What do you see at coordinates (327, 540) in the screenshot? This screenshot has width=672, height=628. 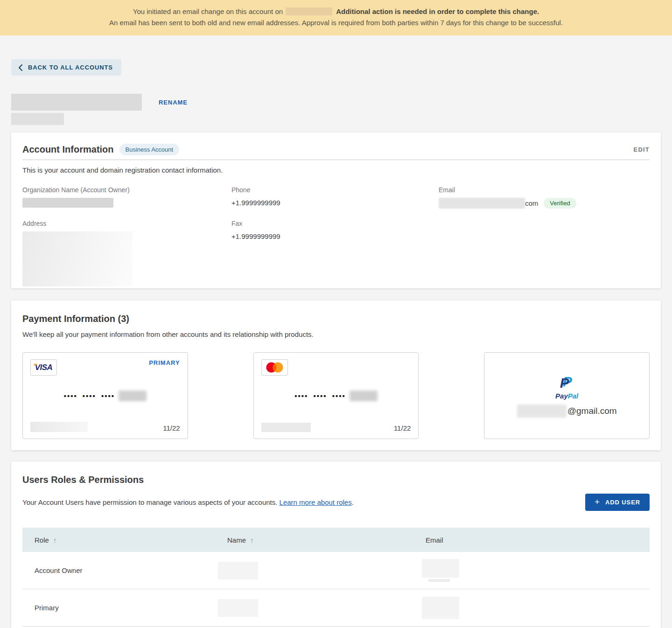 I see `column-header-name: Name ↑` at bounding box center [327, 540].